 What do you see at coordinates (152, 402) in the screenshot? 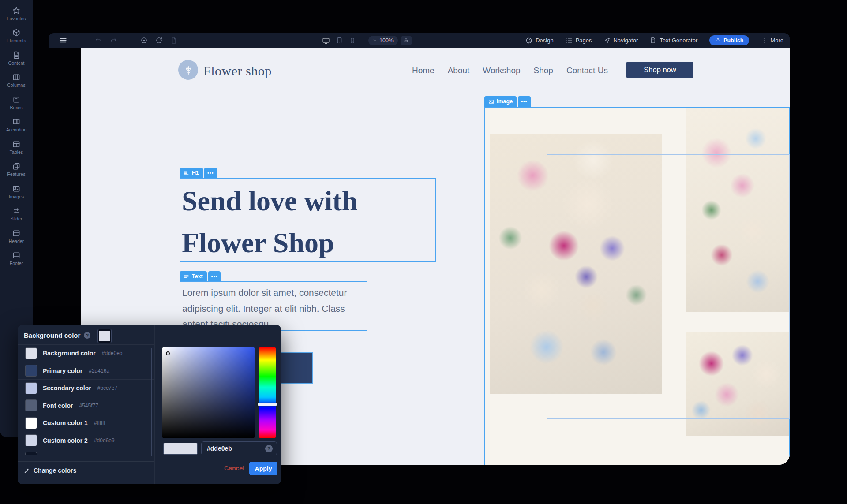
I see `color-list-scrollbar` at bounding box center [152, 402].